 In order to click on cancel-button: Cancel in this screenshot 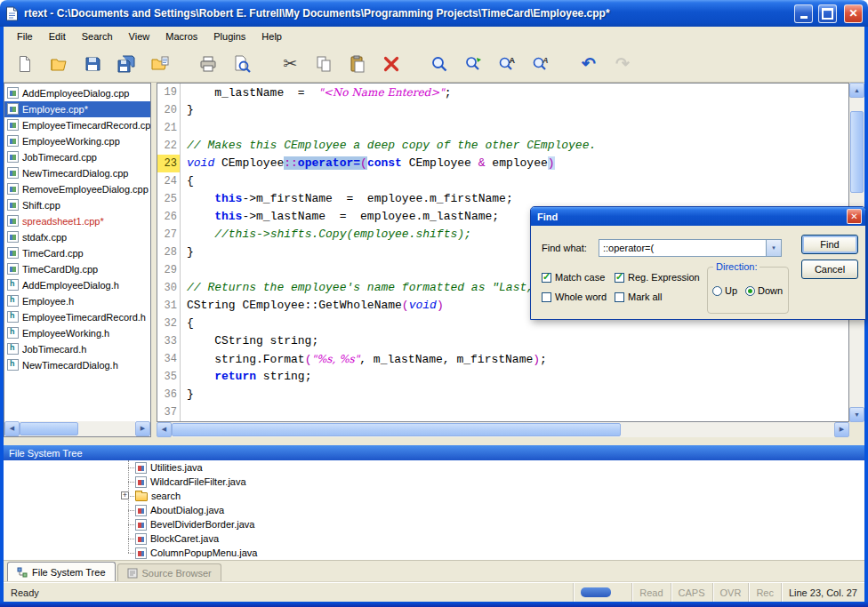, I will do `click(830, 269)`.